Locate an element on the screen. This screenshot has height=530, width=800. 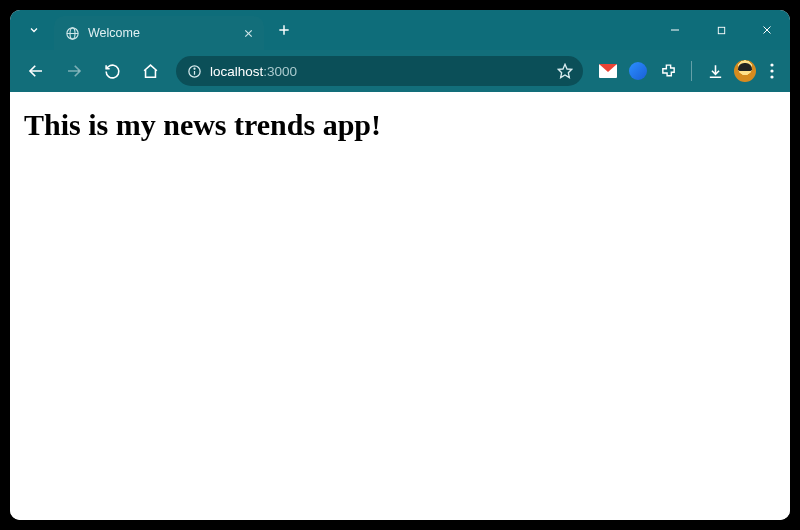
reload-button is located at coordinates (112, 71).